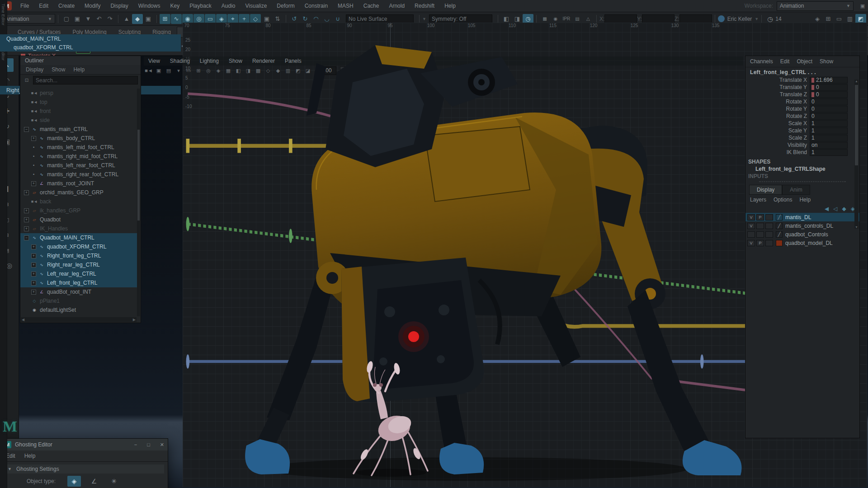 The image size is (868, 488). What do you see at coordinates (760, 226) in the screenshot?
I see `layer-playback-toggle` at bounding box center [760, 226].